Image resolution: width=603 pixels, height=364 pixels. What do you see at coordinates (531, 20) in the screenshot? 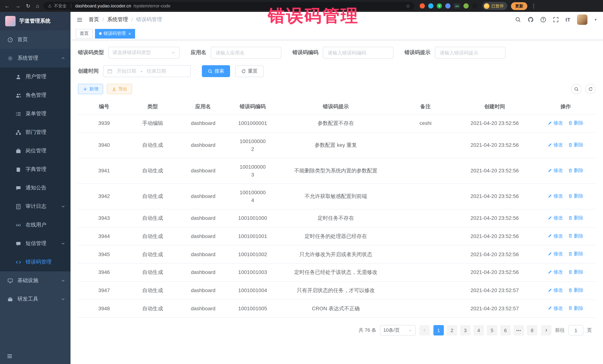
I see `github-icon` at bounding box center [531, 20].